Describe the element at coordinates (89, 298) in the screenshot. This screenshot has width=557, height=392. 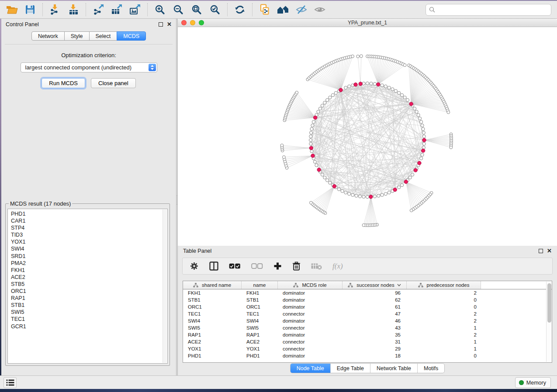
I see `mcds-result-item: RAP1` at that location.